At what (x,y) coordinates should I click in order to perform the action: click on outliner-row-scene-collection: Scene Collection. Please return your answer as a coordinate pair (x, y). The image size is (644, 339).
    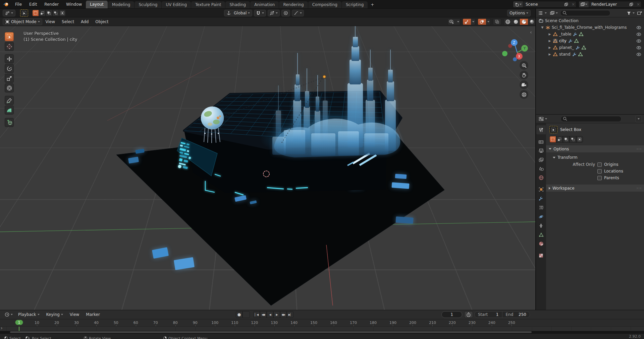
    Looking at the image, I should click on (590, 21).